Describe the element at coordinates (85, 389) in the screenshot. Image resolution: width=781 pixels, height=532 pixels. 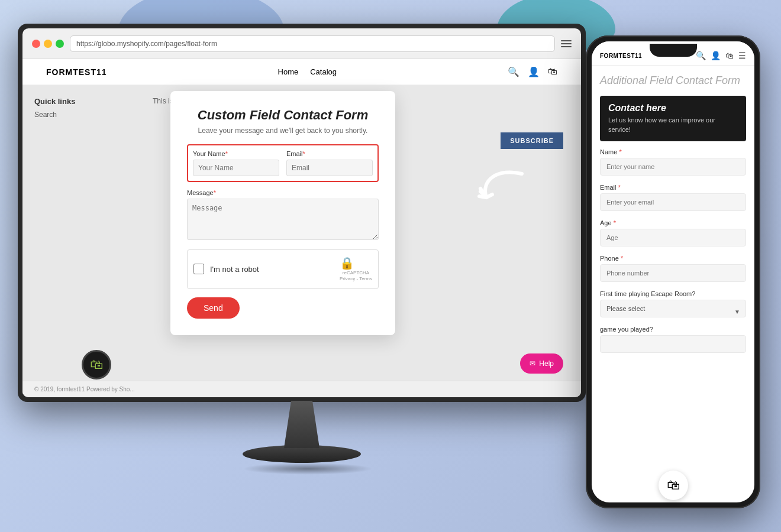
I see `footer-text: © 2019, formtest11 Powered by Sho...` at that location.